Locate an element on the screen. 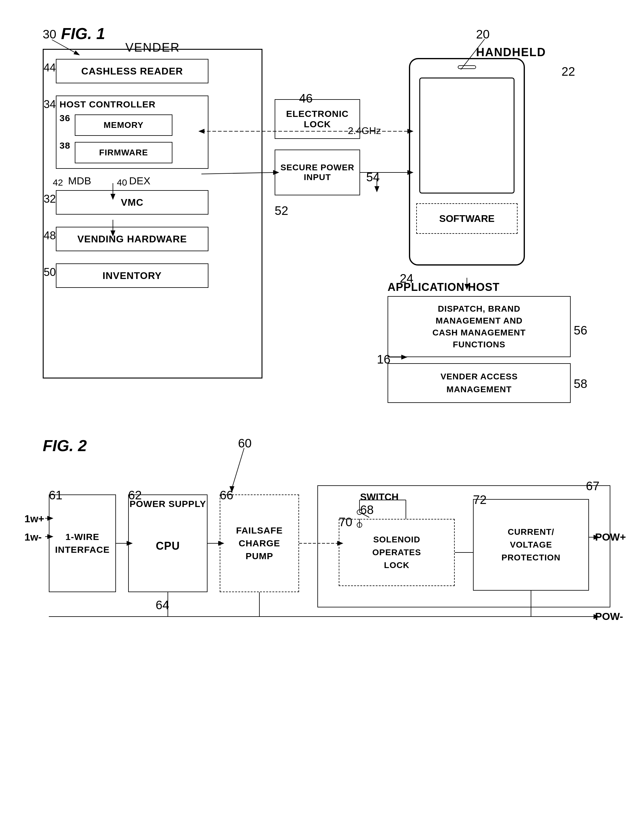 The width and height of the screenshot is (632, 840). ref-36: 36 is located at coordinates (65, 118).